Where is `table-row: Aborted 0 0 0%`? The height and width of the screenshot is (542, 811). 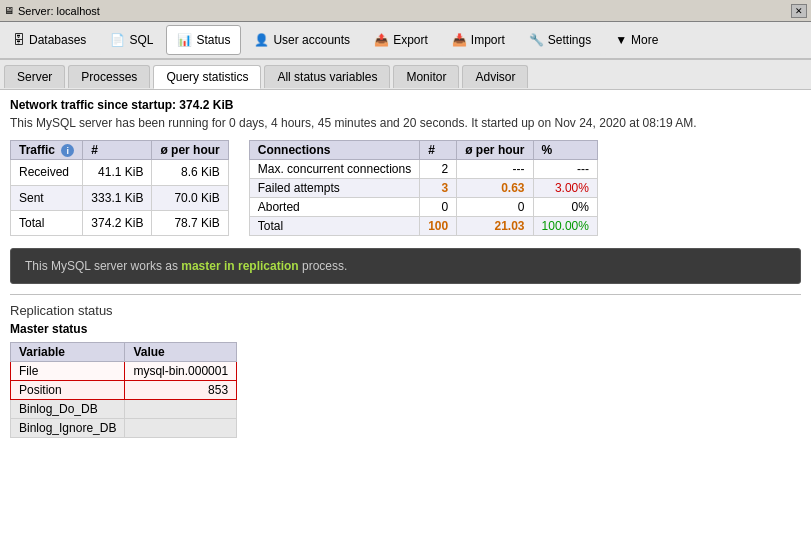
table-row: Aborted 0 0 0% is located at coordinates (423, 208).